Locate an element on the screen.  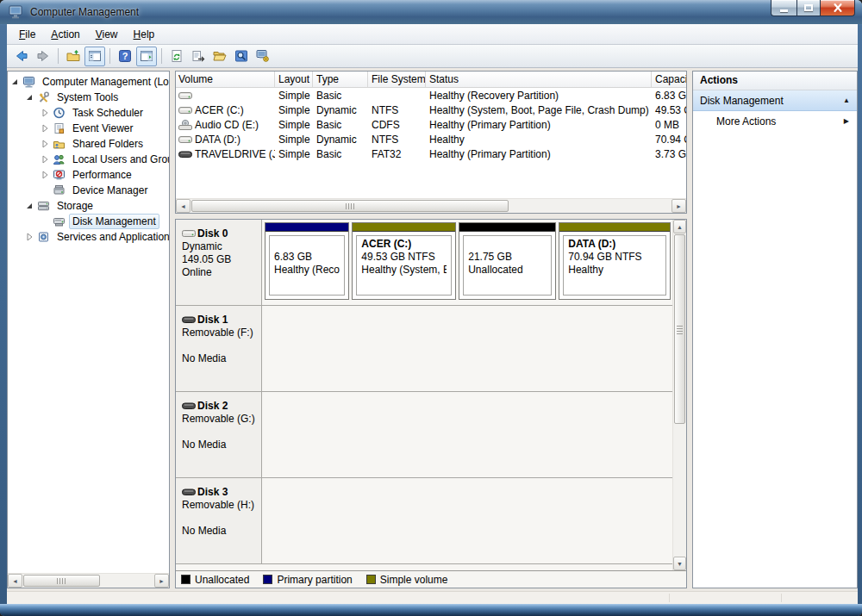
tree-item-shared-folders: Shared Folders is located at coordinates (88, 144).